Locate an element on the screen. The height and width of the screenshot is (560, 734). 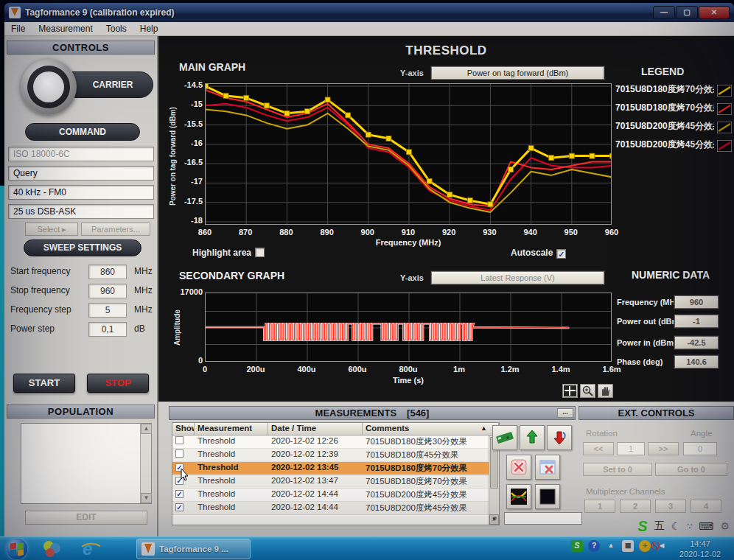
secondary-yaxis-selector: Latest Response (V) is located at coordinates (517, 278).